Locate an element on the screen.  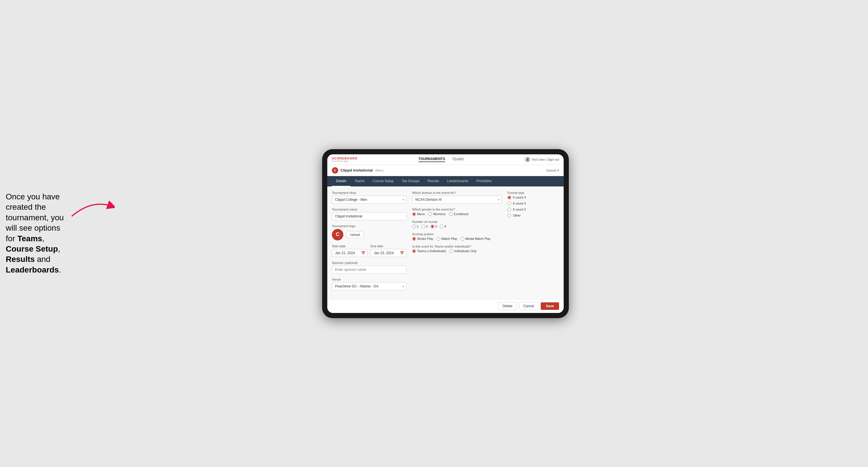
scoring-medal-match-radio is located at coordinates (462, 239).